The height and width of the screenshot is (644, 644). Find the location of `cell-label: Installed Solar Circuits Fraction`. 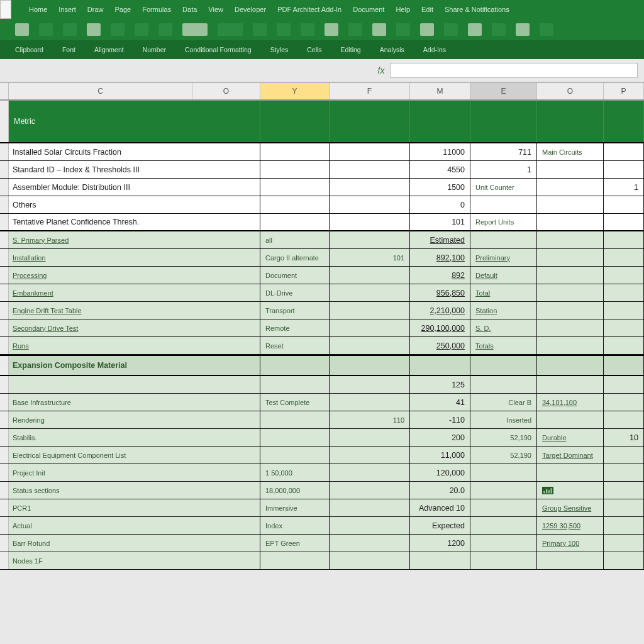

cell-label: Installed Solar Circuits Fraction is located at coordinates (135, 152).